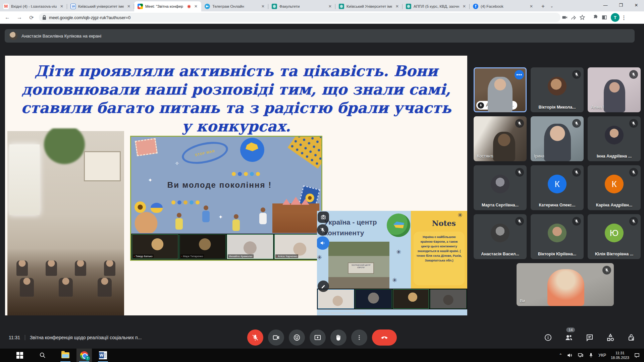 The width and height of the screenshot is (644, 362). I want to click on start-button, so click(20, 355).